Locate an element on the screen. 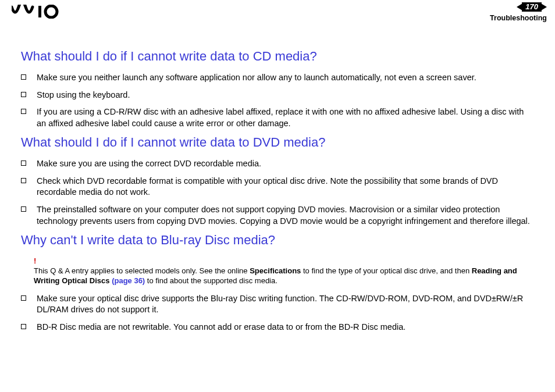  note-block: ! This Q & A entry applies to selected m… is located at coordinates (284, 271).